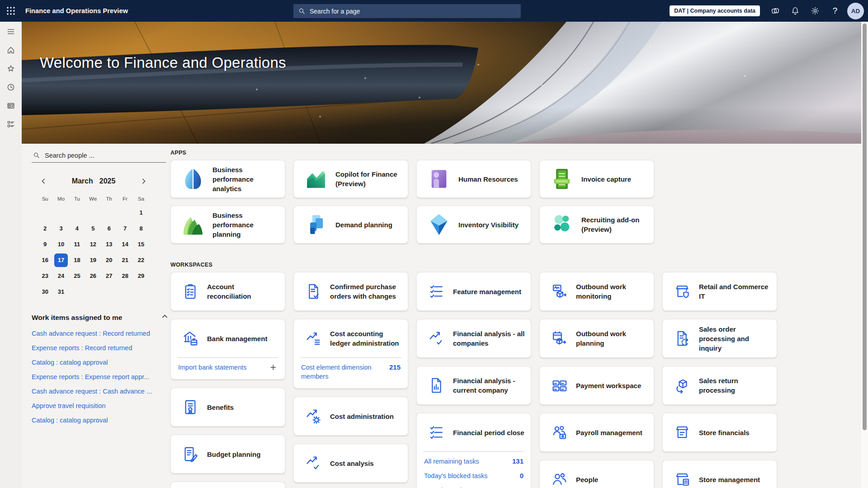  Describe the element at coordinates (100, 317) in the screenshot. I see `work-items-header: Work items assigned to me` at that location.